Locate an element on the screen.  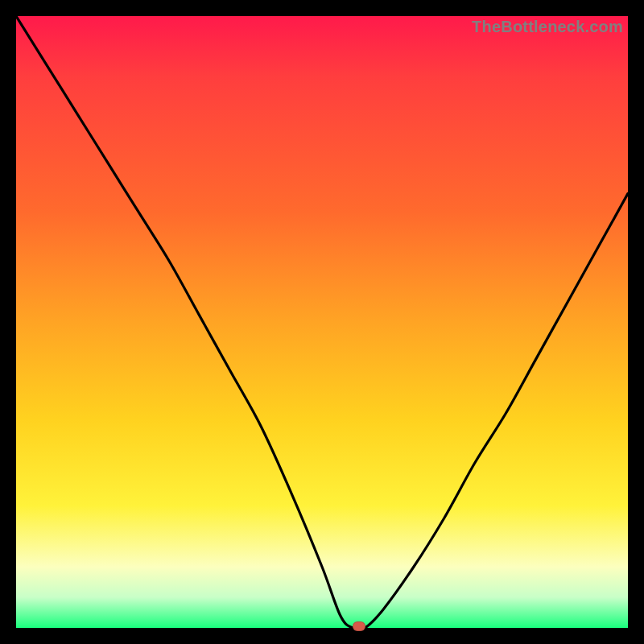
attribution-label: TheBottleneck.com is located at coordinates (547, 27).